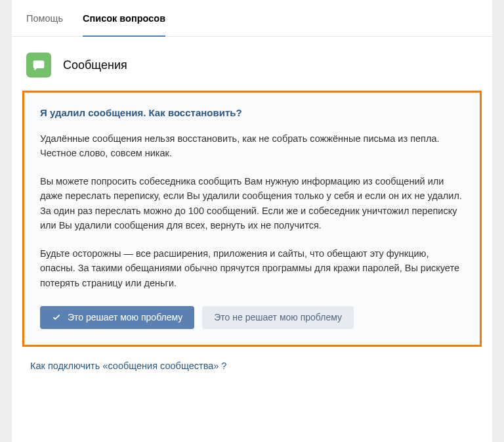 The image size is (504, 442). I want to click on solves-button-label: Это решает мою проблему, so click(125, 317).